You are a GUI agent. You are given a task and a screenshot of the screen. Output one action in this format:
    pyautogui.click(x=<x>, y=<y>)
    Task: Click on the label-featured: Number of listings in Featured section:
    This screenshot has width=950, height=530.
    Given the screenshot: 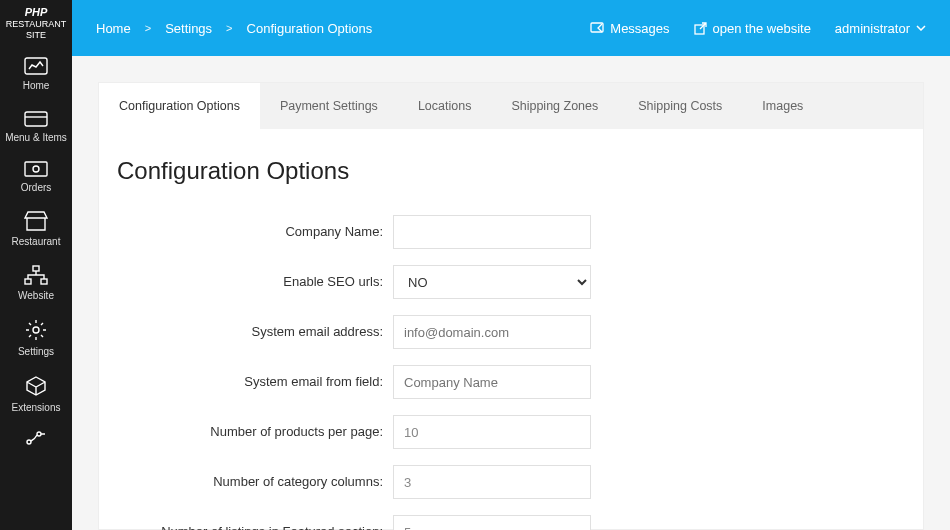 What is the action you would take?
    pyautogui.click(x=255, y=527)
    